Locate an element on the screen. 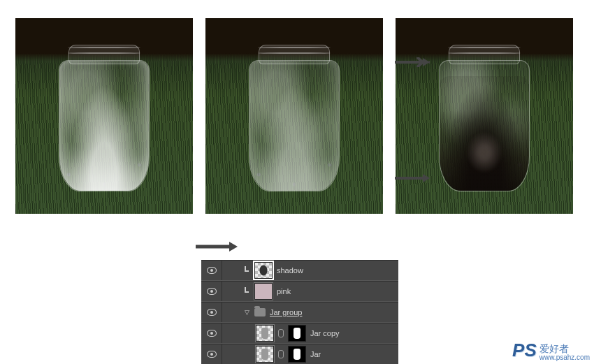  layer-row-group: ▽ Jar group is located at coordinates (300, 312).